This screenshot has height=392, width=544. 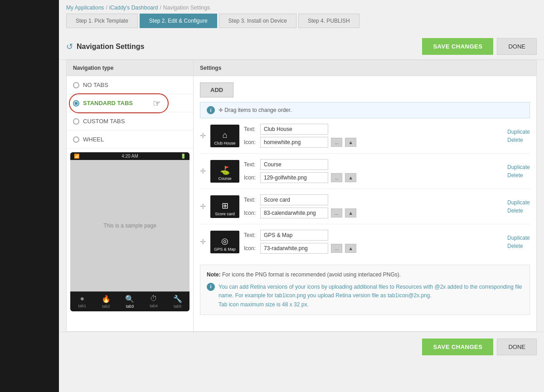 What do you see at coordinates (458, 347) in the screenshot?
I see `save-changes-button-bottom: SAVE CHANGES` at bounding box center [458, 347].